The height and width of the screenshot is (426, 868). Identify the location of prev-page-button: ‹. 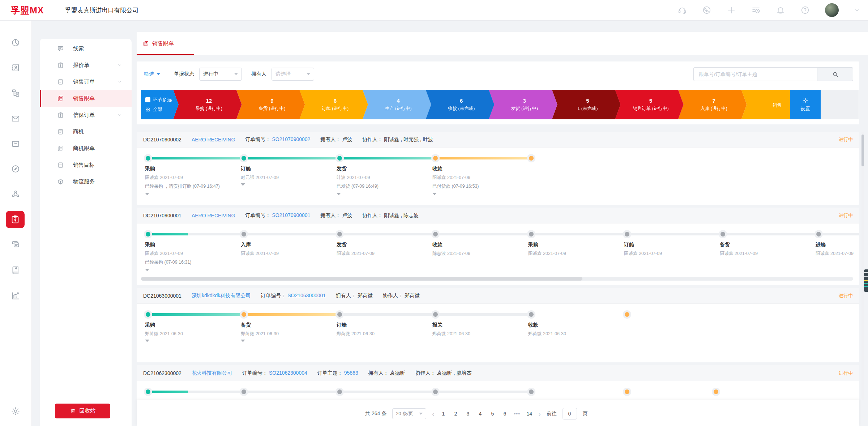
(433, 414).